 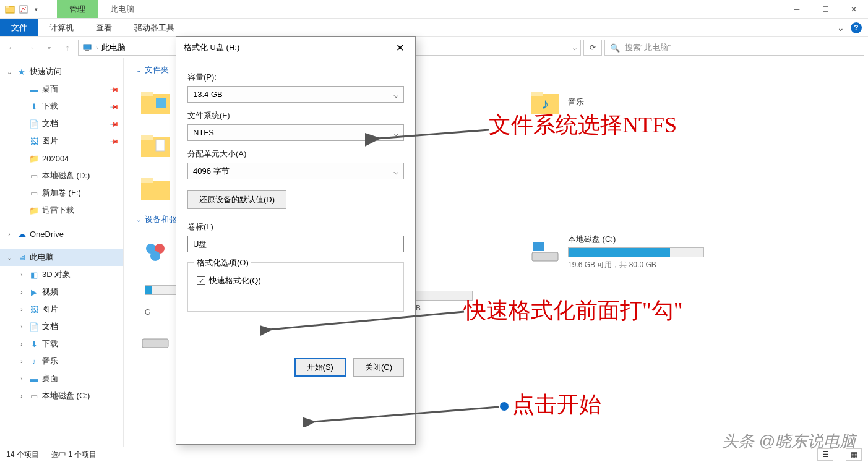 I want to click on annotation-quickformat: 快速格式化前面打"勾", so click(x=573, y=310).